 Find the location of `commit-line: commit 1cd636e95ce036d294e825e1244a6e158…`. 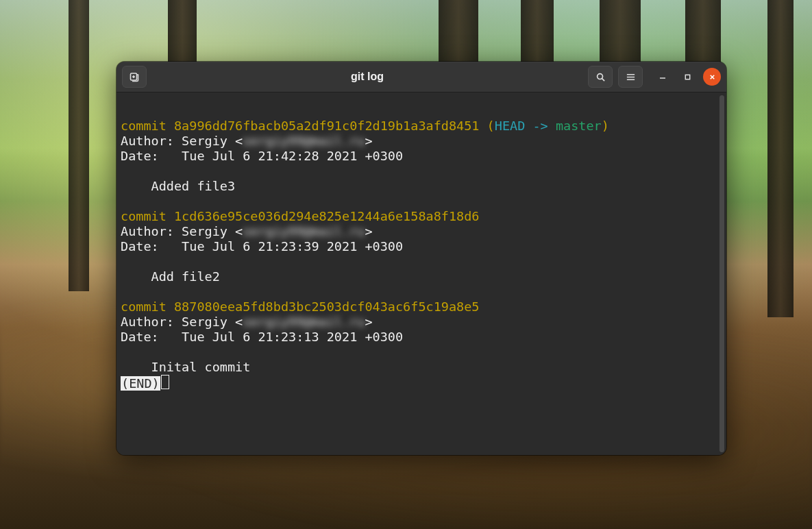

commit-line: commit 1cd636e95ce036d294e825e1244a6e158… is located at coordinates (300, 217).